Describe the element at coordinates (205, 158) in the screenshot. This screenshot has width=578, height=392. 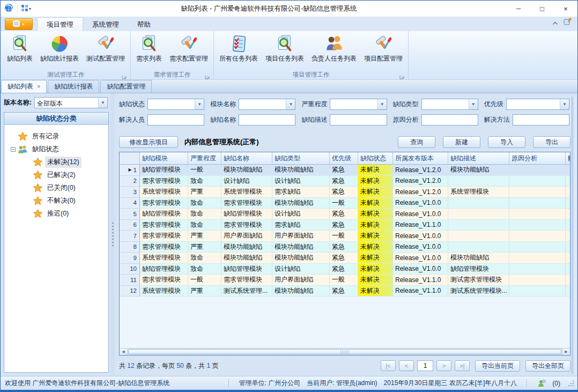
I see `column-header: 严重程度` at that location.